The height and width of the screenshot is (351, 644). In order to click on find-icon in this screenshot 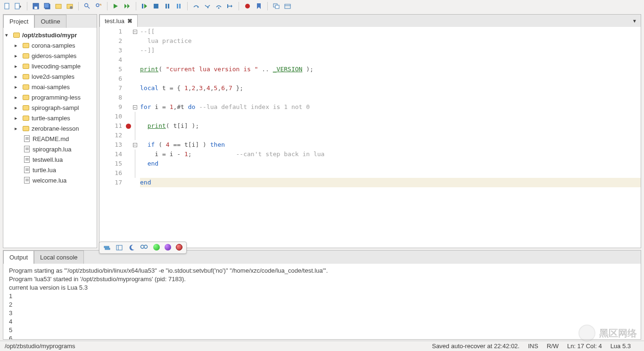, I will do `click(87, 6)`.